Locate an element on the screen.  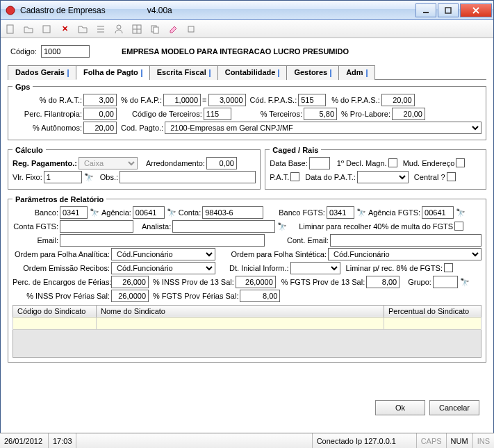
vlr-fixo-search-icon: 🔭 is located at coordinates (89, 177).